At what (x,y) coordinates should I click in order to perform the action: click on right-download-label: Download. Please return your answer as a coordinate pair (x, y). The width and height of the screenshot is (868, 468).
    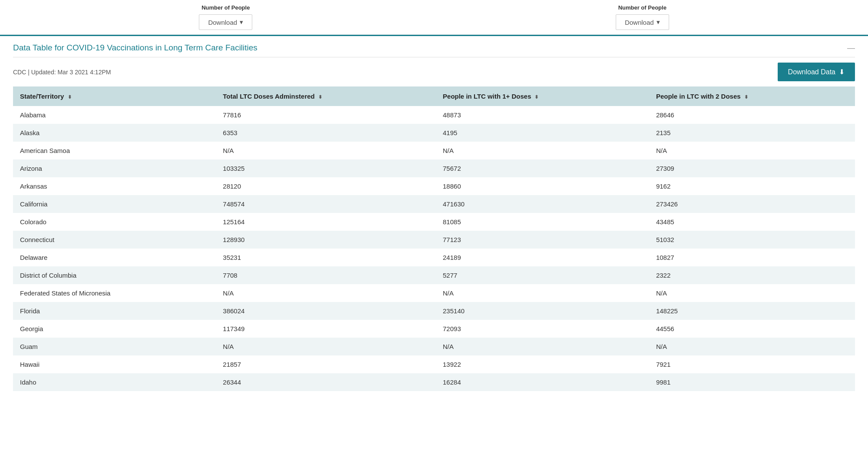
    Looking at the image, I should click on (639, 23).